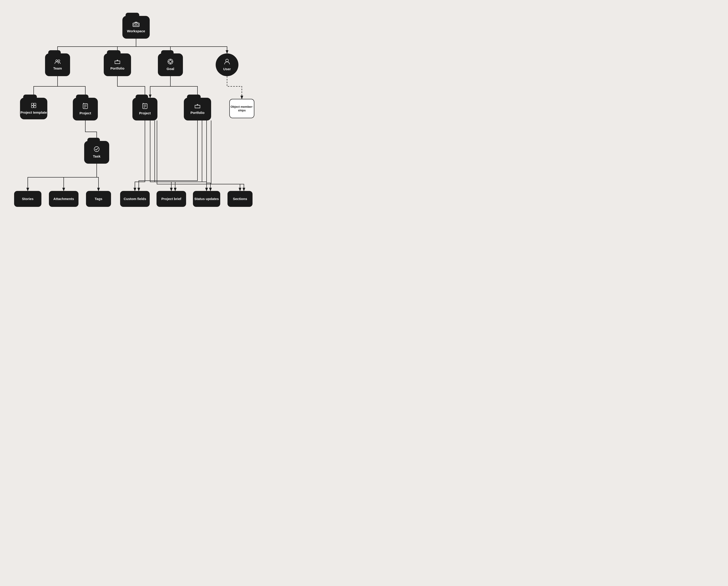 This screenshot has height=586, width=728. What do you see at coordinates (170, 65) in the screenshot?
I see `goal-node: Goal` at bounding box center [170, 65].